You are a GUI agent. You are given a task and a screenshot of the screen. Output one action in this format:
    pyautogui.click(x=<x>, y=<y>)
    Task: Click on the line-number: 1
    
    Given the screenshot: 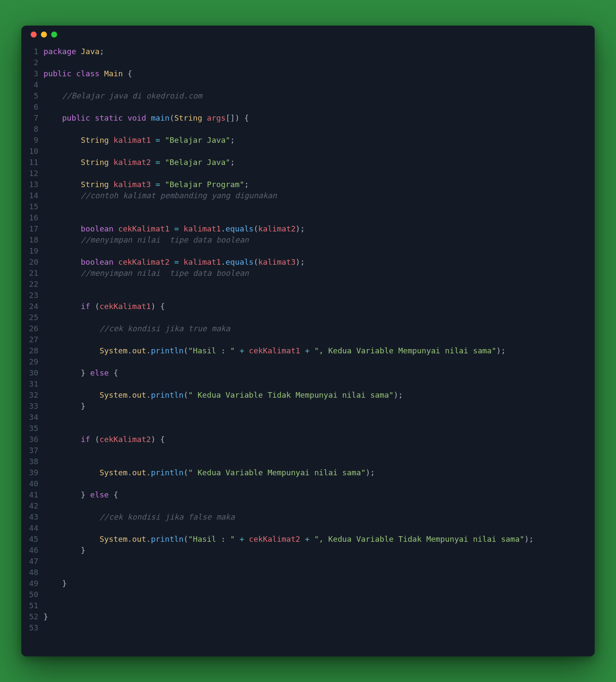 What is the action you would take?
    pyautogui.click(x=32, y=52)
    